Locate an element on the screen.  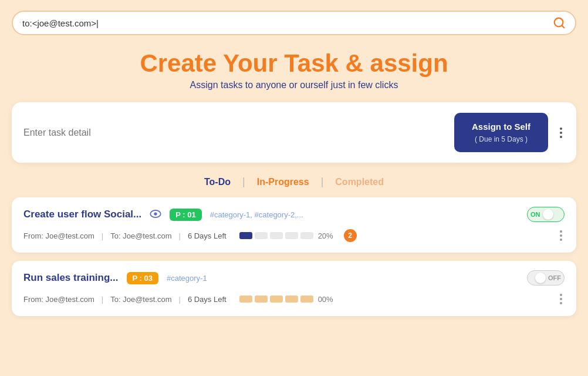
search-bar is located at coordinates (294, 23).